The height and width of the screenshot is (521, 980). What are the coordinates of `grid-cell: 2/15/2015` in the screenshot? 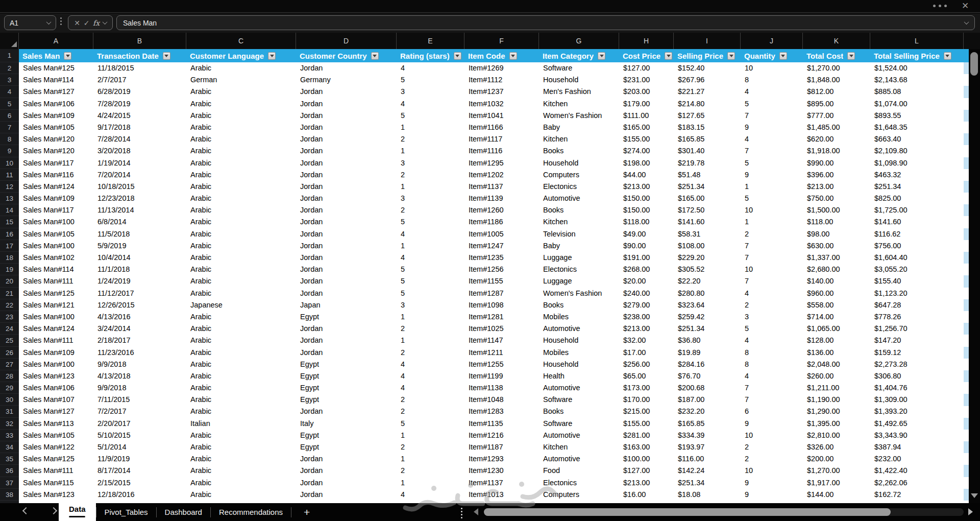 It's located at (140, 483).